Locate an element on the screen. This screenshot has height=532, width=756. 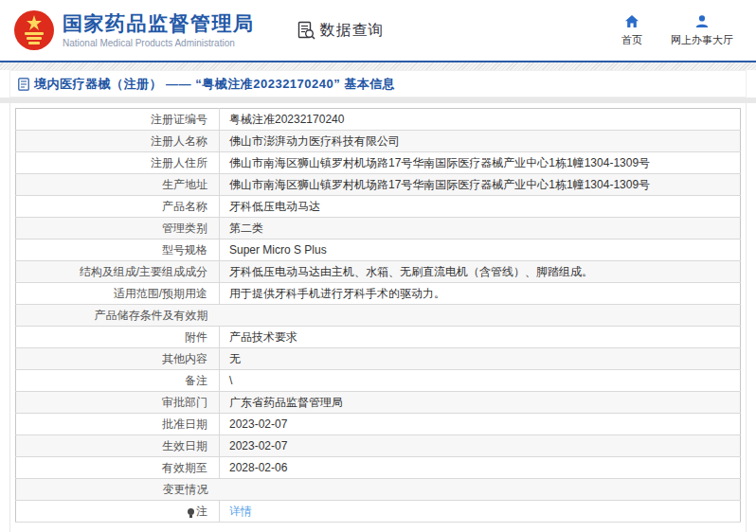
row-label: 注 is located at coordinates (117, 511).